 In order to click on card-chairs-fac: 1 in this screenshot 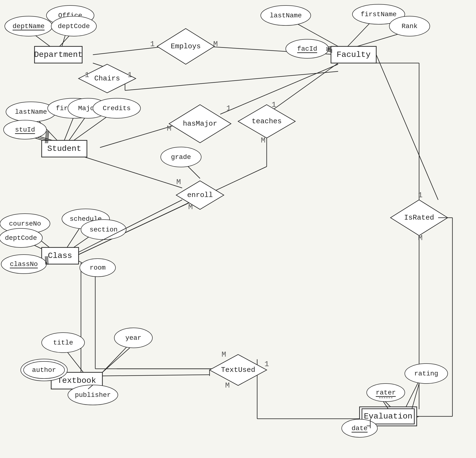, I will do `click(130, 75)`.